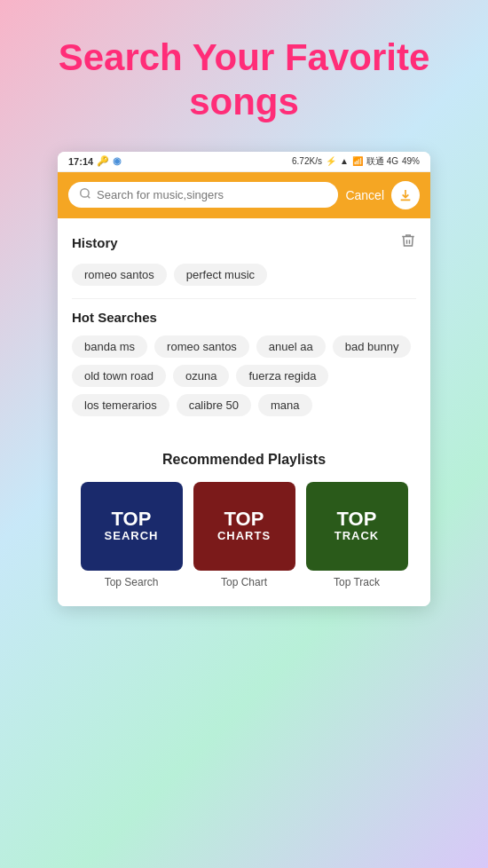  What do you see at coordinates (365, 195) in the screenshot?
I see `cancel-button: Cancel` at bounding box center [365, 195].